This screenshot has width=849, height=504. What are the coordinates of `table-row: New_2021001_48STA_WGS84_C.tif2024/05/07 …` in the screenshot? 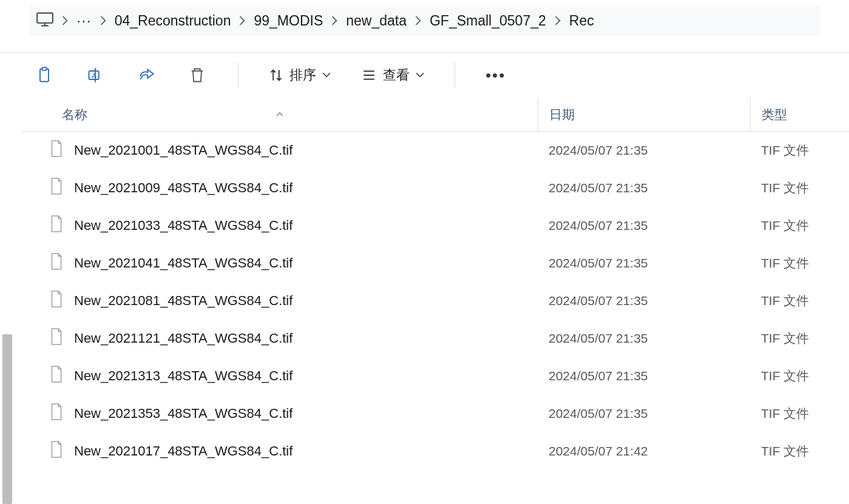 It's located at (436, 150).